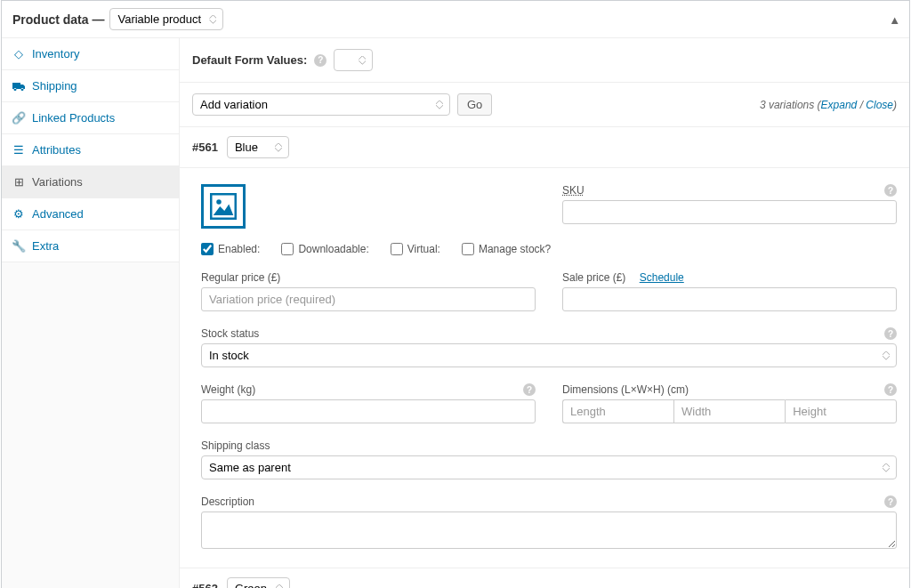  Describe the element at coordinates (91, 214) in the screenshot. I see `sidebar-item-advanced: ⚙ Advanced` at that location.